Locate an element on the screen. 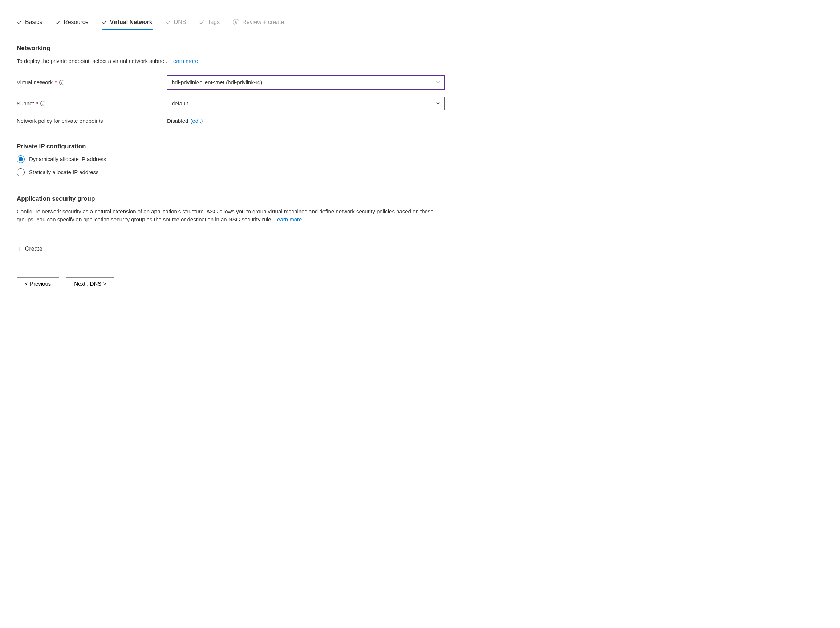 The width and height of the screenshot is (840, 628). subnet-label: Subnet * i is located at coordinates (92, 103).